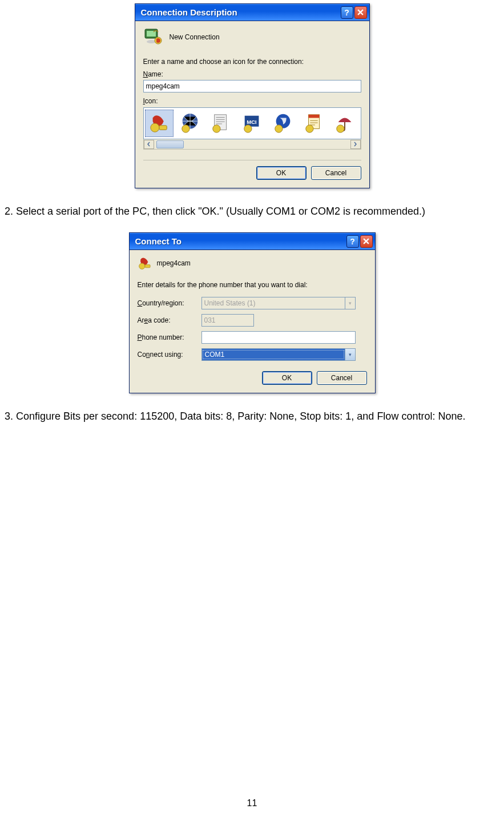  What do you see at coordinates (170, 337) in the screenshot?
I see `phone-number-label: Phone number:` at bounding box center [170, 337].